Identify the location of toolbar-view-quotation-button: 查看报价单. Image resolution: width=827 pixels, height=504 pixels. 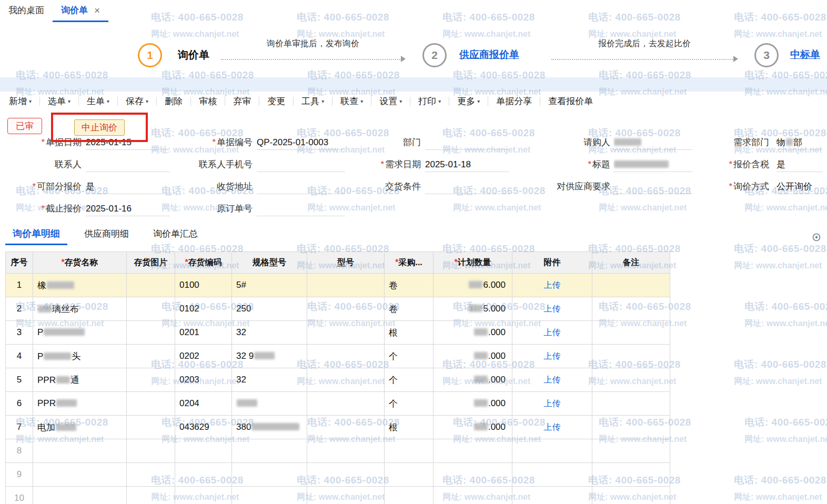
(570, 101).